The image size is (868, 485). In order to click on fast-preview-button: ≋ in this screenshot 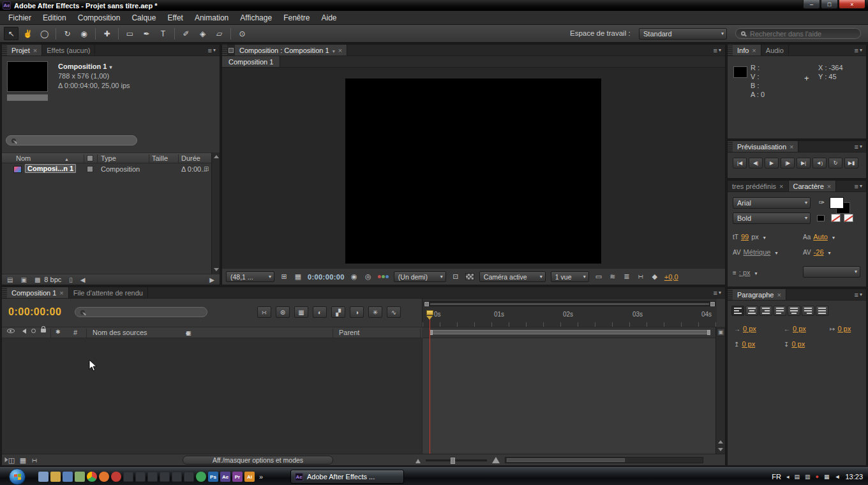, I will do `click(613, 277)`.